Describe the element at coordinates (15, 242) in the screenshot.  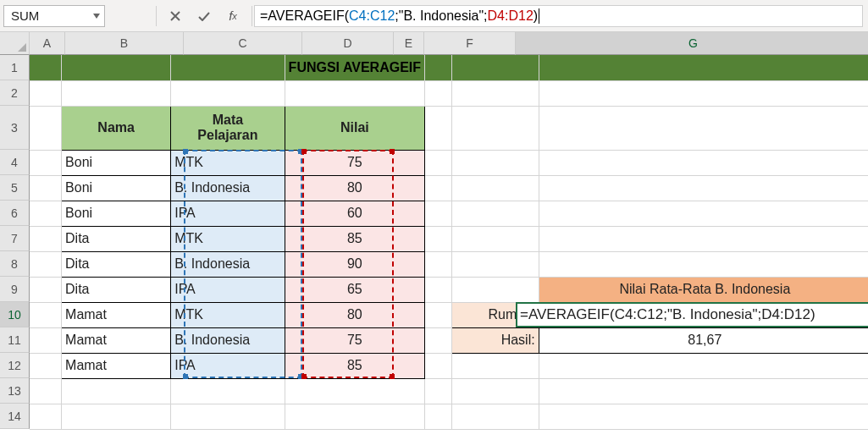
I see `row-headers: 1 2 3 4 5 6 7 8 9 10 11 12 13 14` at that location.